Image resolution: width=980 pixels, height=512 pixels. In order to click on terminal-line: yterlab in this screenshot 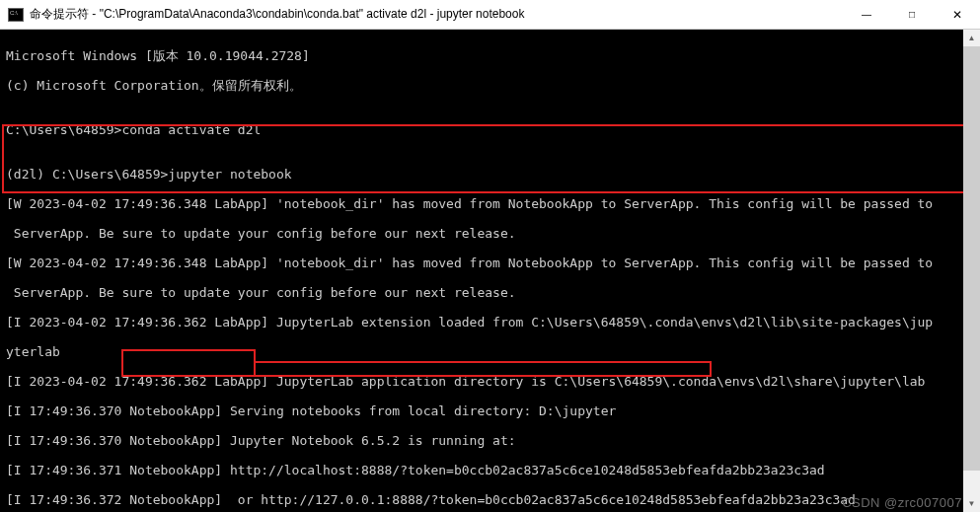, I will do `click(490, 351)`.